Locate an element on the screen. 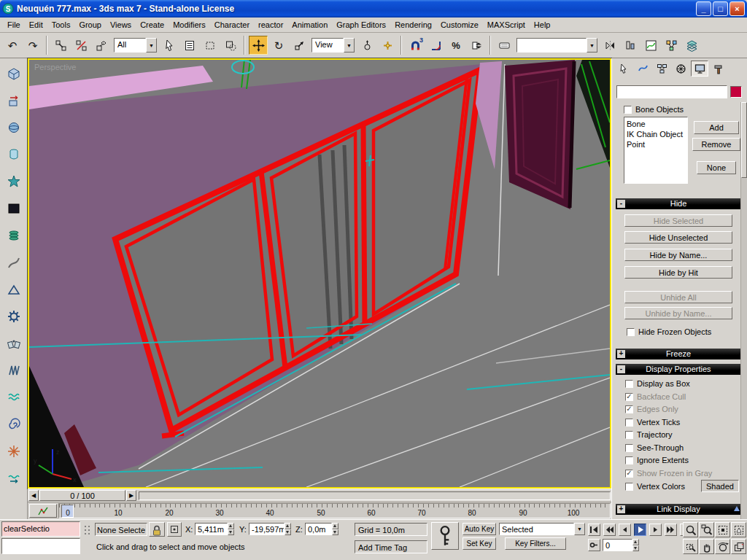 This screenshot has width=747, height=560. unhide-all-button: Unhide All is located at coordinates (678, 298).